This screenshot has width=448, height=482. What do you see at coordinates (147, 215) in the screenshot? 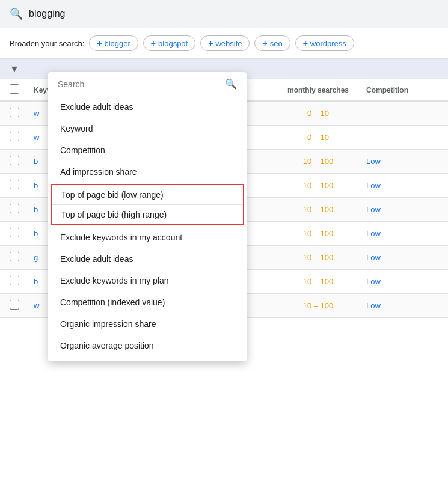
I see `dropdown-item-top-page-bid-high: Top of page bid (high range)` at bounding box center [147, 215].